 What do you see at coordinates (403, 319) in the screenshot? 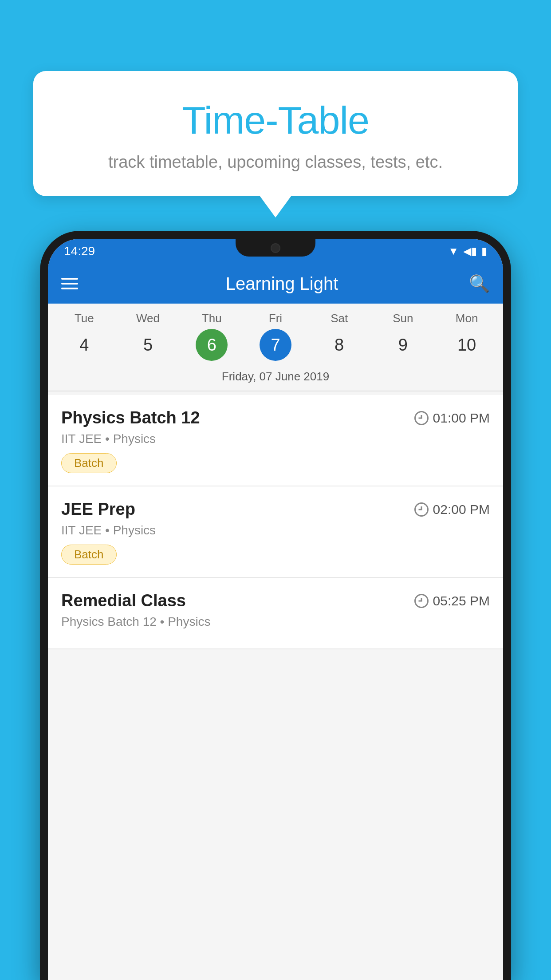
I see `day-name: Sun` at bounding box center [403, 319].